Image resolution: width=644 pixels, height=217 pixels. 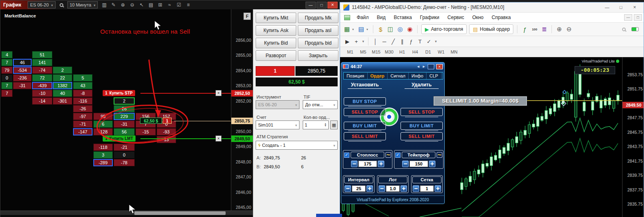 I want to click on menu-item-Окно: Окно, so click(x=478, y=17).